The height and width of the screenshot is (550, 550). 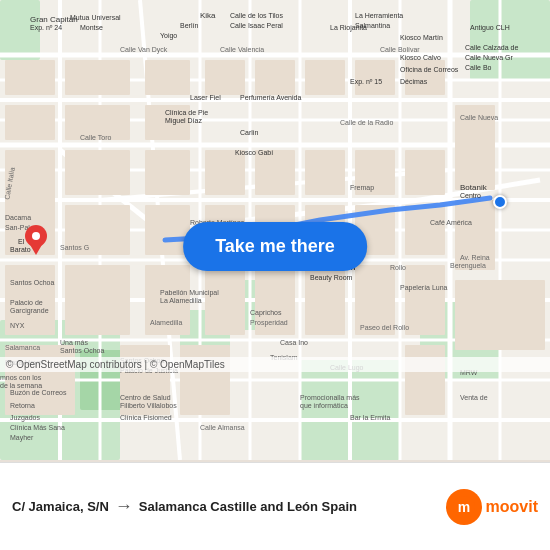 I want to click on svg-text: Clínica Fisiomed, so click(x=146, y=418).